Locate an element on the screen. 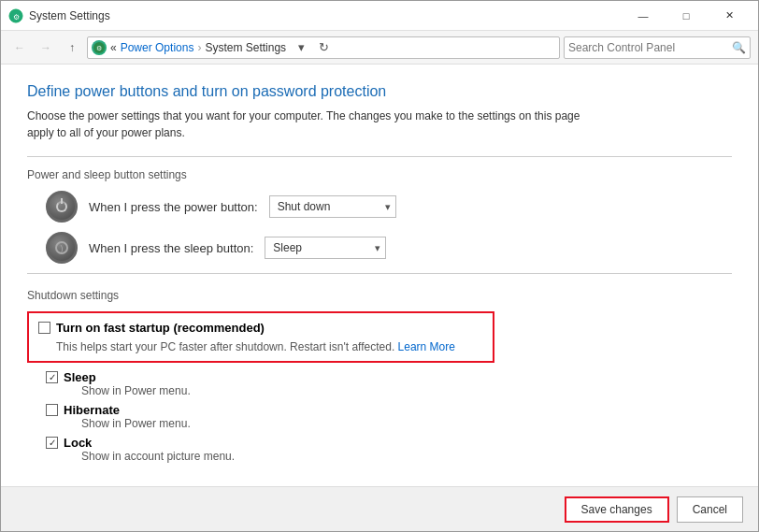  lock-row: ✓ Lock Show in account picture menu. is located at coordinates (389, 449).